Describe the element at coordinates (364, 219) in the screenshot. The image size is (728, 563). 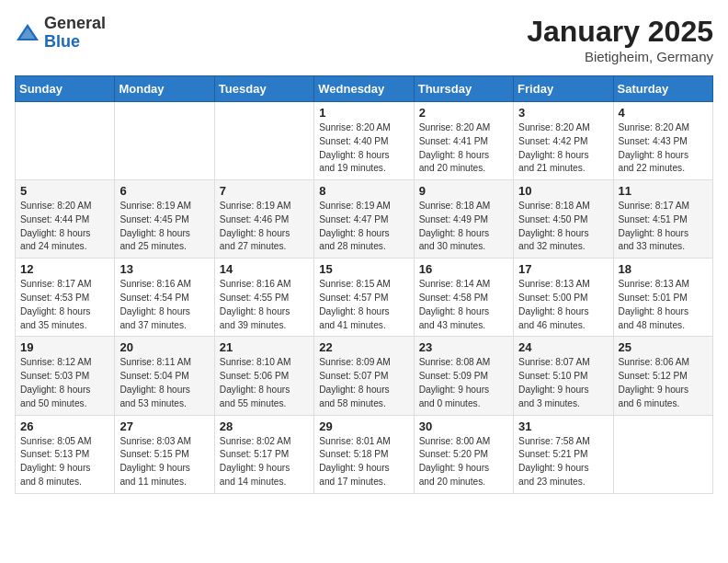
I see `calendar-cell: 8Sunrise: 8:19 AM Sunset: 4:47 PM Daylig…` at that location.